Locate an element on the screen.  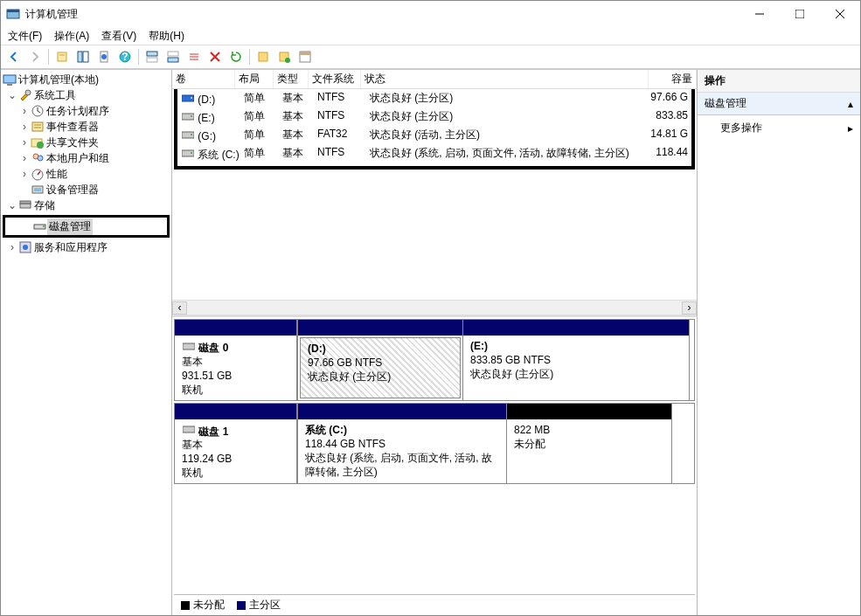
menu-help: 帮助(H) is located at coordinates (166, 37).